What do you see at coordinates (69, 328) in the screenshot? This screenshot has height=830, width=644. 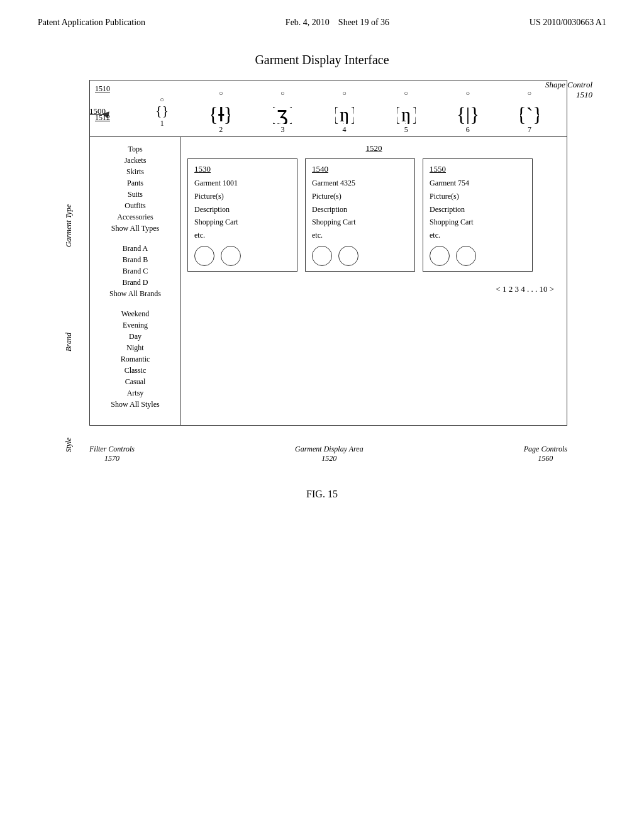 I see `vertical-labels: Garment Type Brand Style` at bounding box center [69, 328].